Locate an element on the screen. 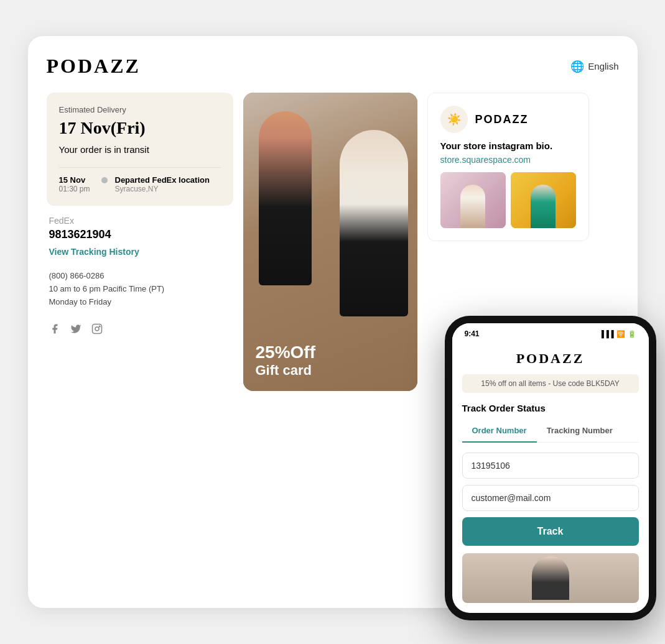 The image size is (665, 644). store-bio: Your store instagram bio. is located at coordinates (508, 145).